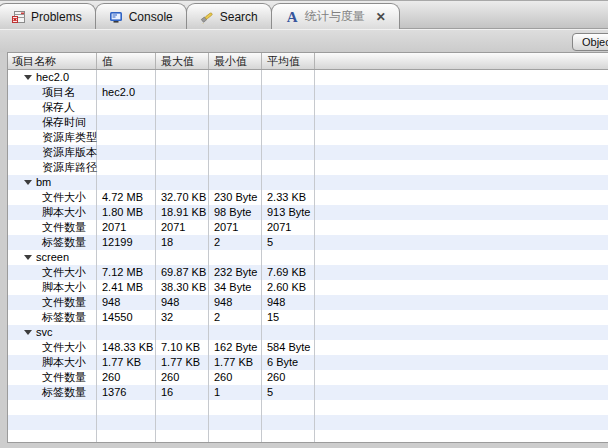  Describe the element at coordinates (308, 198) in the screenshot. I see `metric-row: 文件大小4.72 MB32.70 KB230 Byte2.33 KB` at that location.